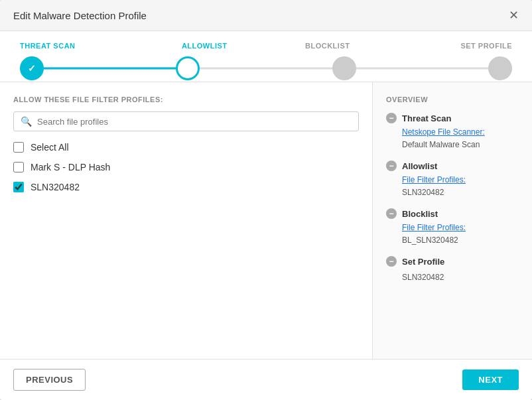 Image resolution: width=532 pixels, height=400 pixels. I want to click on left-panel-label: ALLOW THESE FILE FILTER PROFILES:, so click(186, 100).